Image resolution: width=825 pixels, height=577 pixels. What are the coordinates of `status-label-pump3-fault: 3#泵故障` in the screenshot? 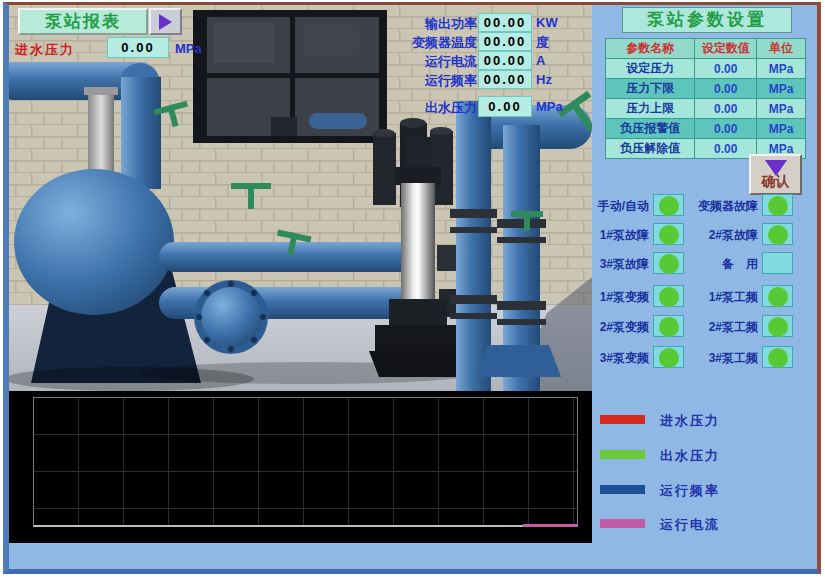 It's located at (617, 264).